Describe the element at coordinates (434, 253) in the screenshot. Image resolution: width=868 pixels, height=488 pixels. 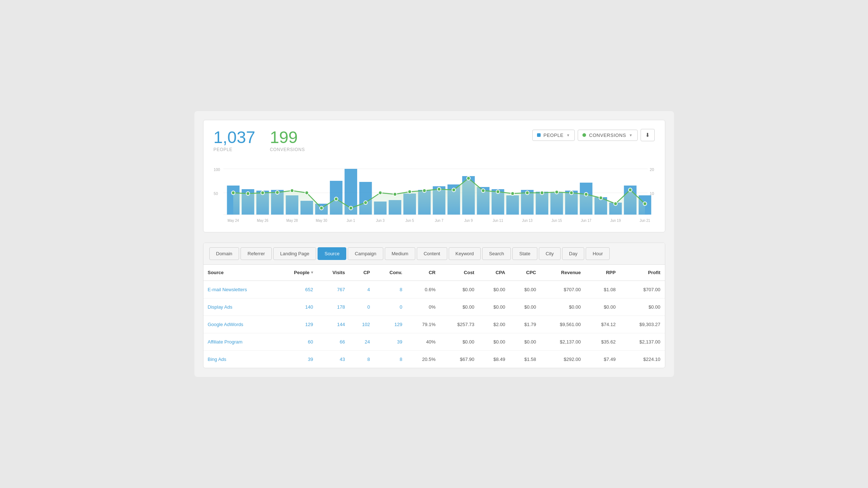
I see `tabs-row: Domain Referrer Landing Page Source Camp…` at that location.